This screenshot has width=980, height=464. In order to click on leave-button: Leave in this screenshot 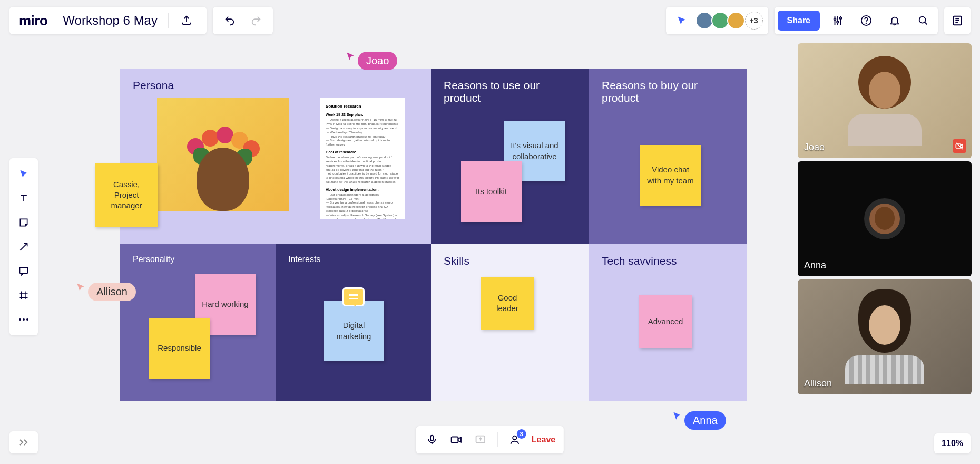, I will do `click(544, 440)`.